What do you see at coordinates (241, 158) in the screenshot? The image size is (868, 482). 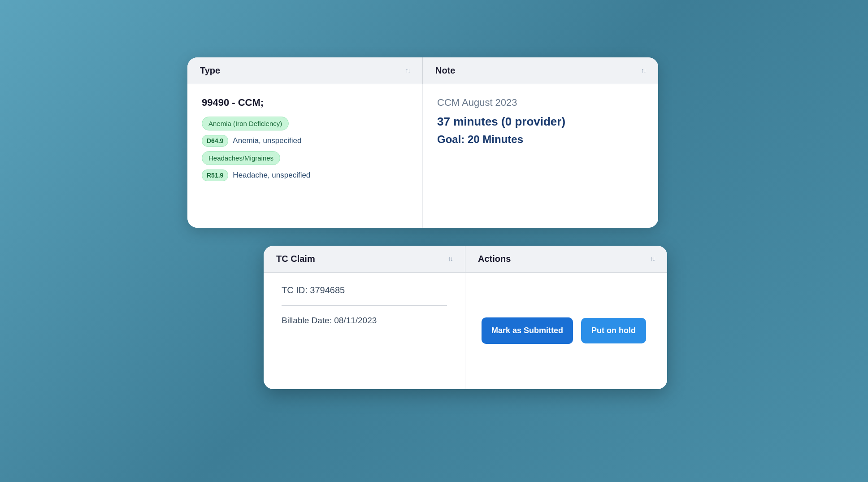 I see `tag-headaches-label: Headaches/Migraines` at bounding box center [241, 158].